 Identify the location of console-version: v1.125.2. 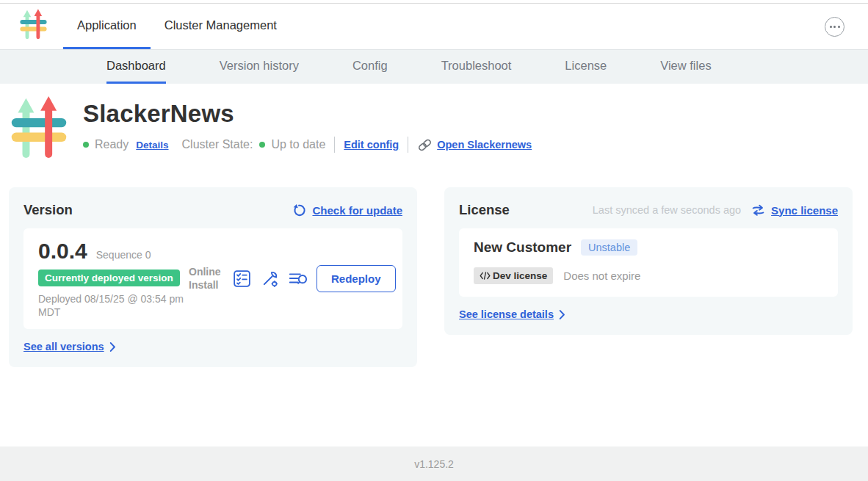
(434, 464).